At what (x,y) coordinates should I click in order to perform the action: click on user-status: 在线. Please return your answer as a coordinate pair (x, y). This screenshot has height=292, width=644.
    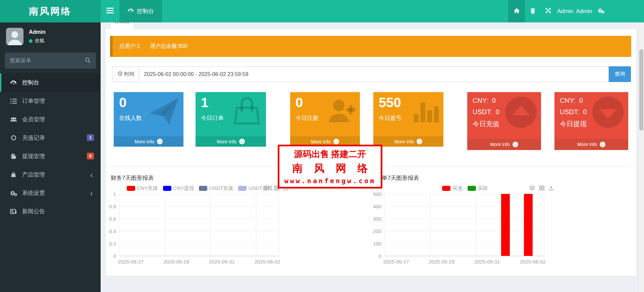
    Looking at the image, I should click on (37, 41).